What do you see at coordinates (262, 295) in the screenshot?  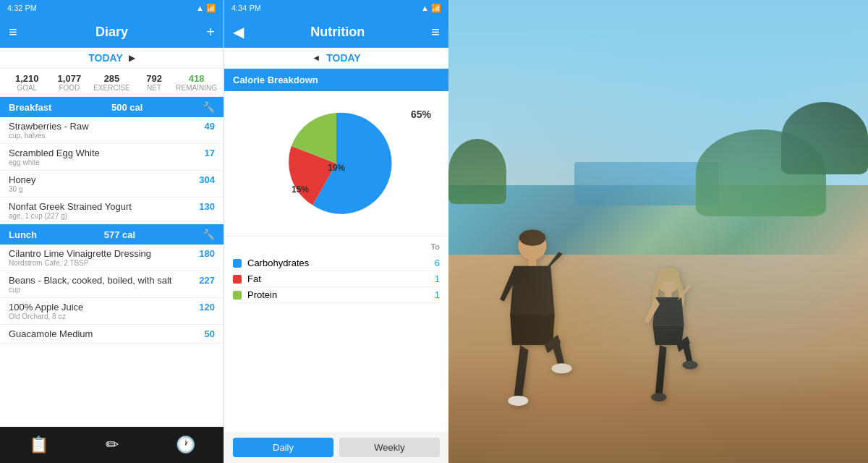 I see `protein-label: Protein` at bounding box center [262, 295].